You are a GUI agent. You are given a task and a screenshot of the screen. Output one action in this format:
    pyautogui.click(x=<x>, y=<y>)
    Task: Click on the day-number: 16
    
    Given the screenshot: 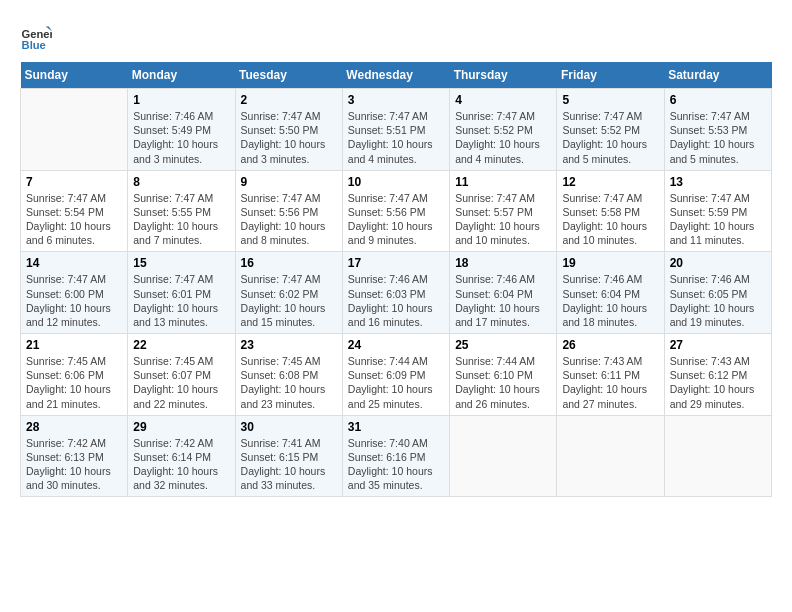 What is the action you would take?
    pyautogui.click(x=289, y=263)
    